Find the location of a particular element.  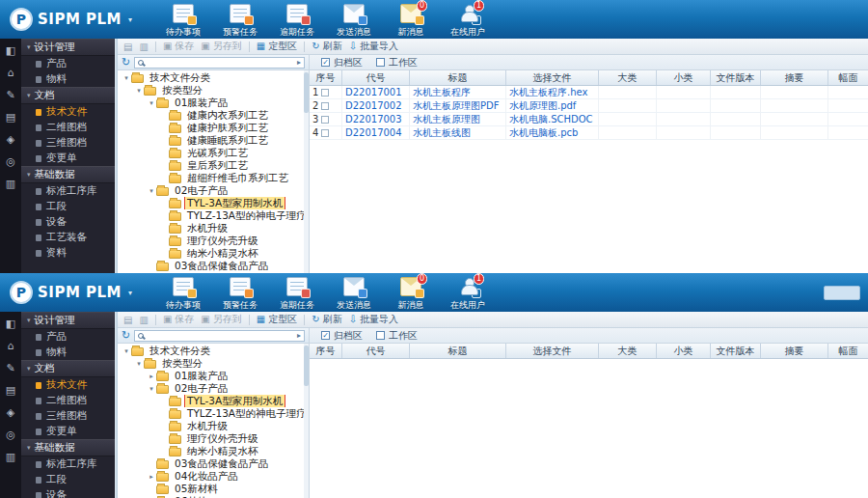

tree-node: 05新材料 is located at coordinates (213, 488).